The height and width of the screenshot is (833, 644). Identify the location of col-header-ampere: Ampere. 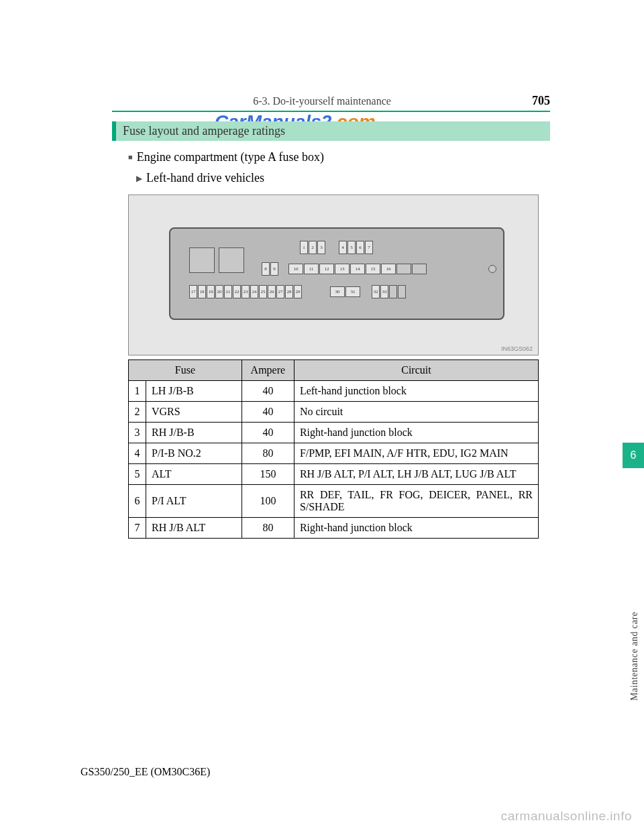
(268, 370).